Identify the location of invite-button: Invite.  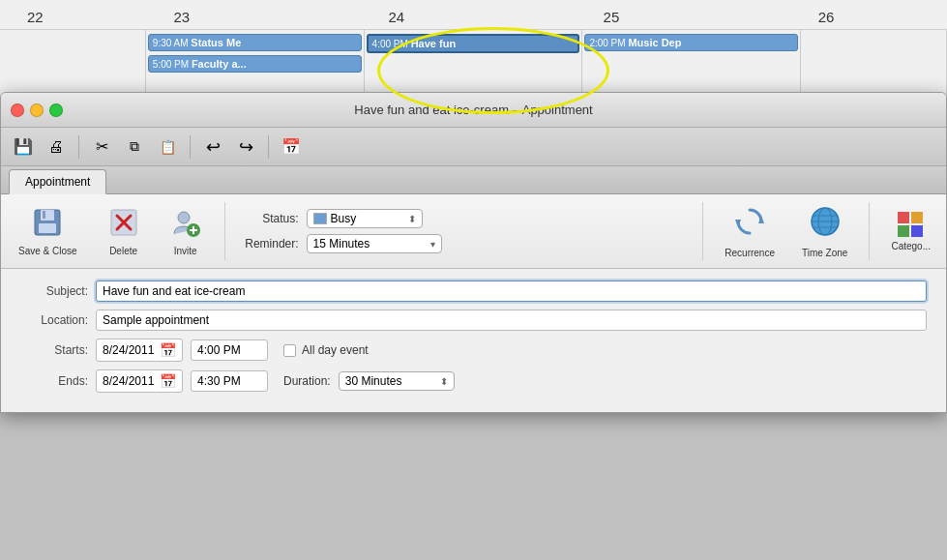
(186, 232).